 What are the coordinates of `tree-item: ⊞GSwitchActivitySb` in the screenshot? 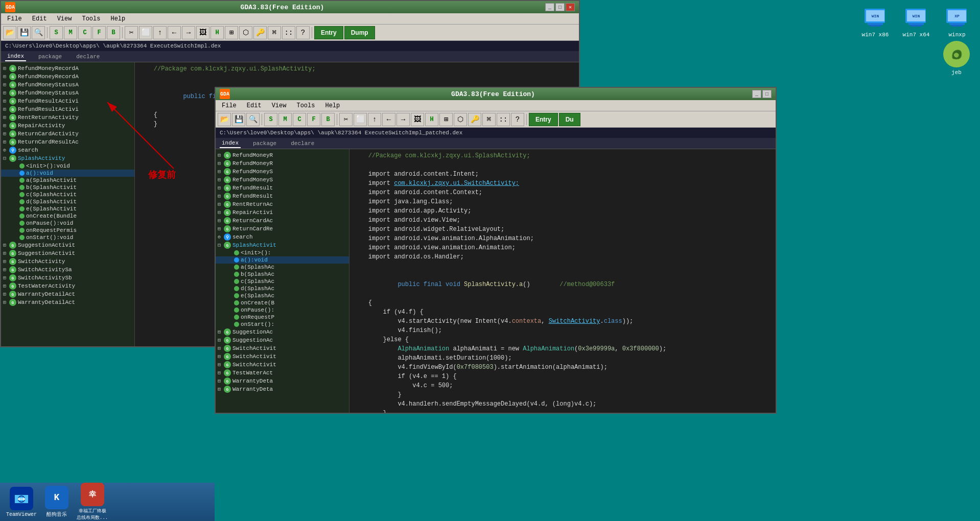 It's located at (67, 278).